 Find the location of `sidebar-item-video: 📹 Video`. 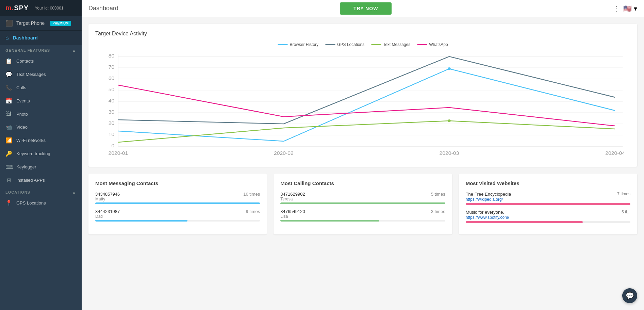

sidebar-item-video: 📹 Video is located at coordinates (41, 127).